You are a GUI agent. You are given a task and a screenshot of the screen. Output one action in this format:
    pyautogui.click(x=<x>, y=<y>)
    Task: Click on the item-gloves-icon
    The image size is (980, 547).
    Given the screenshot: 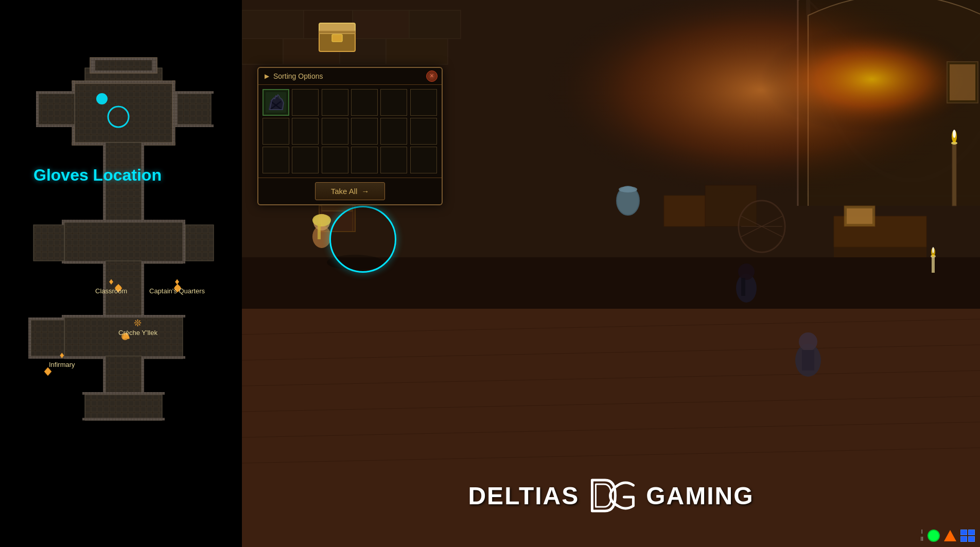 What is the action you would take?
    pyautogui.click(x=276, y=102)
    